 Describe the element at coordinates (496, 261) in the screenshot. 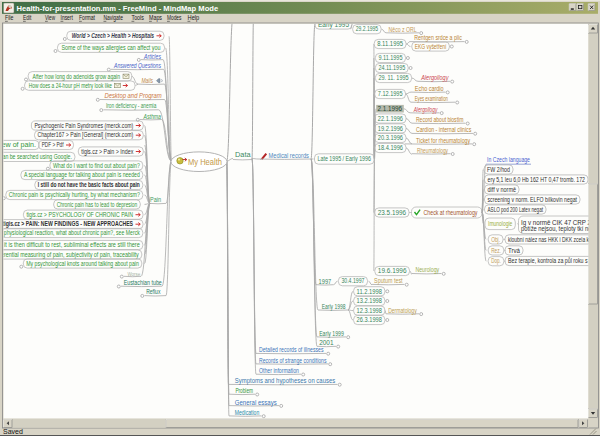

I see `svg-text: Dop.` at that location.